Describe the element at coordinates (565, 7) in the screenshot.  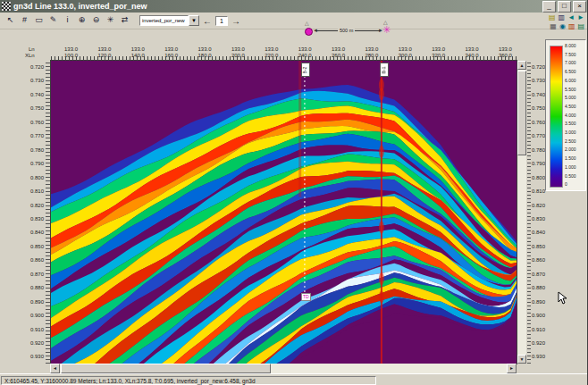
I see `maximize-button: □` at that location.